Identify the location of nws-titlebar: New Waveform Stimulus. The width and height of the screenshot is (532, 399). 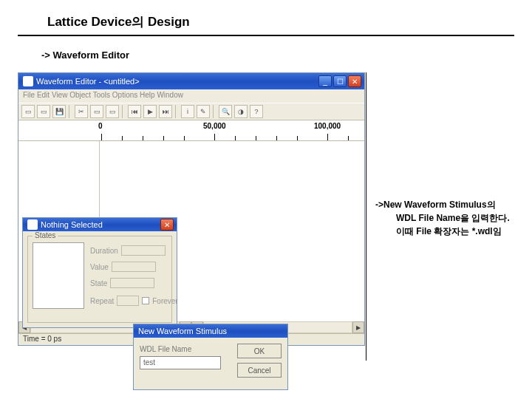
(211, 331).